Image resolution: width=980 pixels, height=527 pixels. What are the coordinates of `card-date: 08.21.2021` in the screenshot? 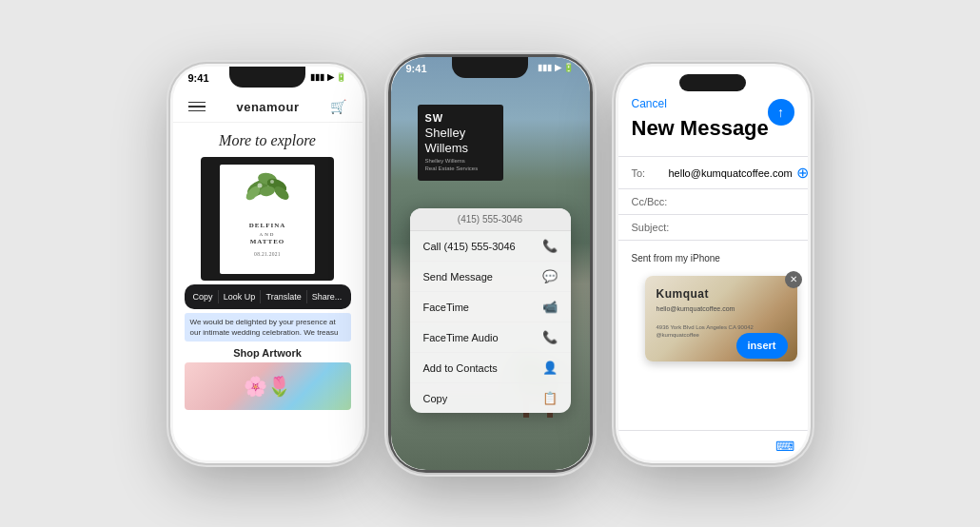 It's located at (268, 255).